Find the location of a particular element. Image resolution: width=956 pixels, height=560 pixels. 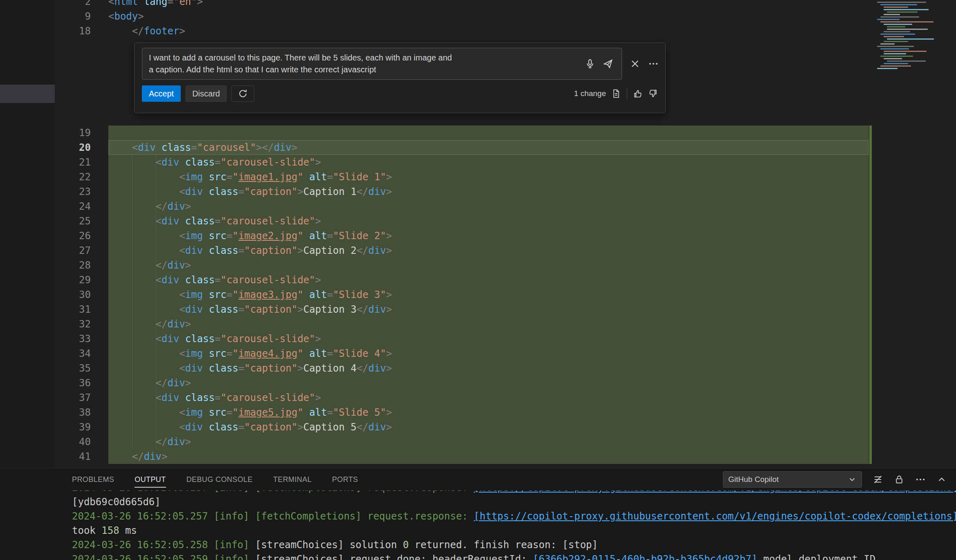

sidebar-selected-item is located at coordinates (27, 94).